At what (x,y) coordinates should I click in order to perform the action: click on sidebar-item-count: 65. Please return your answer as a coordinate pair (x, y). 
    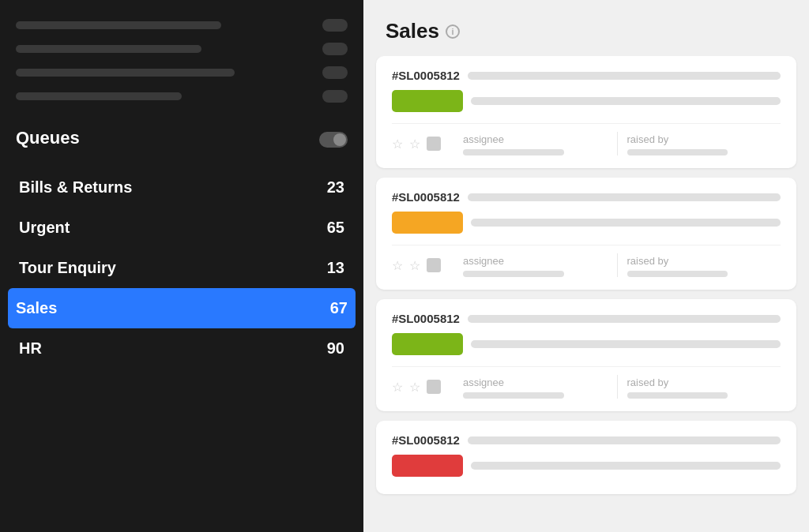
    Looking at the image, I should click on (336, 227).